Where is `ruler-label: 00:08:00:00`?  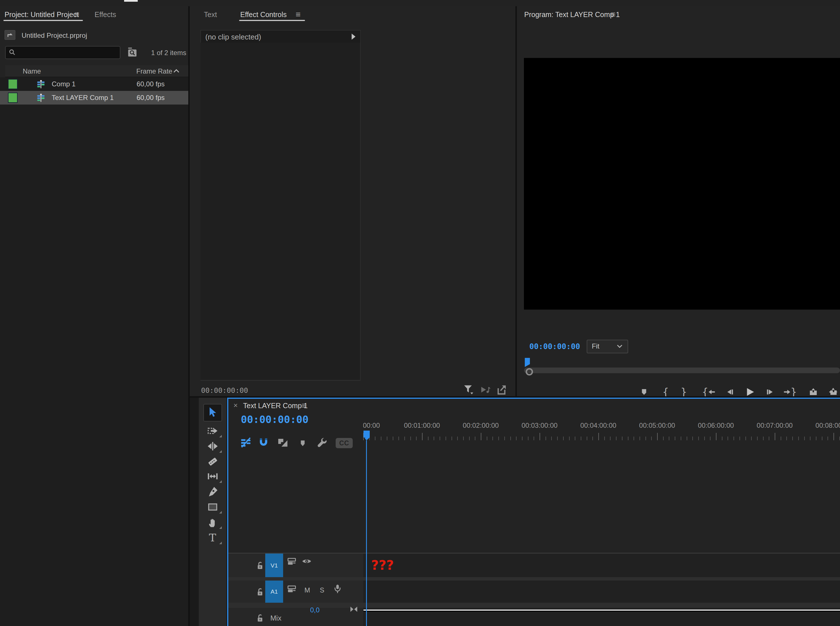 ruler-label: 00:08:00:00 is located at coordinates (828, 425).